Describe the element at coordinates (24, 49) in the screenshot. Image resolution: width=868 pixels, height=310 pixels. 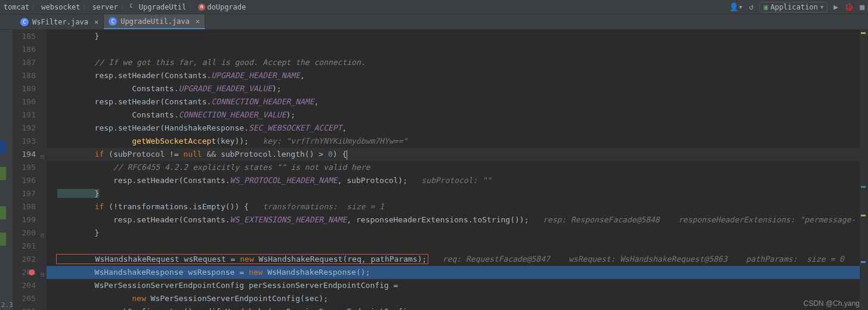
I see `line-number: 186` at that location.